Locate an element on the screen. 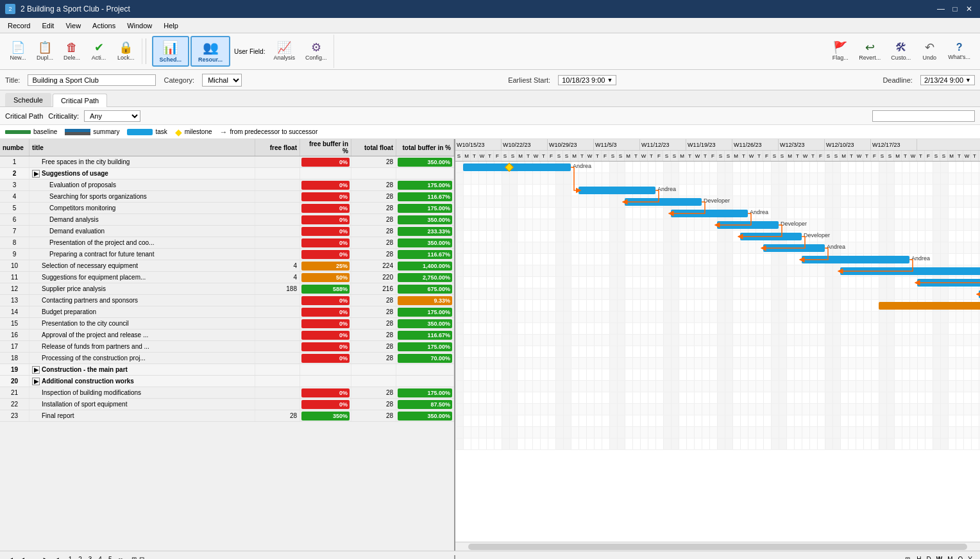  table-row: 9Preparing a contract for future tenant0… is located at coordinates (227, 254).